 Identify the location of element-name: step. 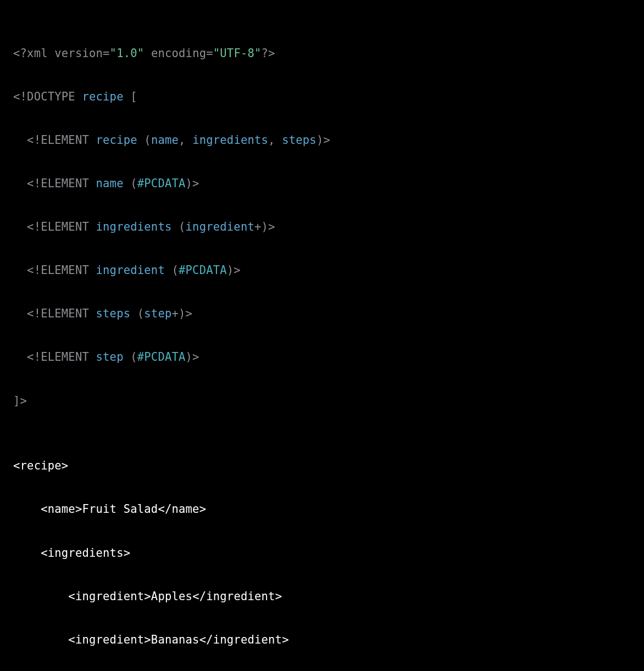
(110, 357).